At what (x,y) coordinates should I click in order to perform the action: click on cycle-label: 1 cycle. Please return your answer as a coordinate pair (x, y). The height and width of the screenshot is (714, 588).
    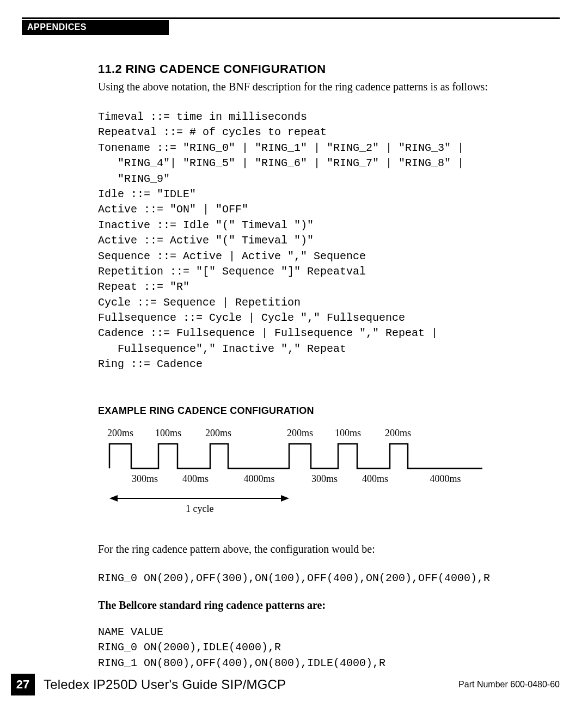
    Looking at the image, I should click on (199, 509).